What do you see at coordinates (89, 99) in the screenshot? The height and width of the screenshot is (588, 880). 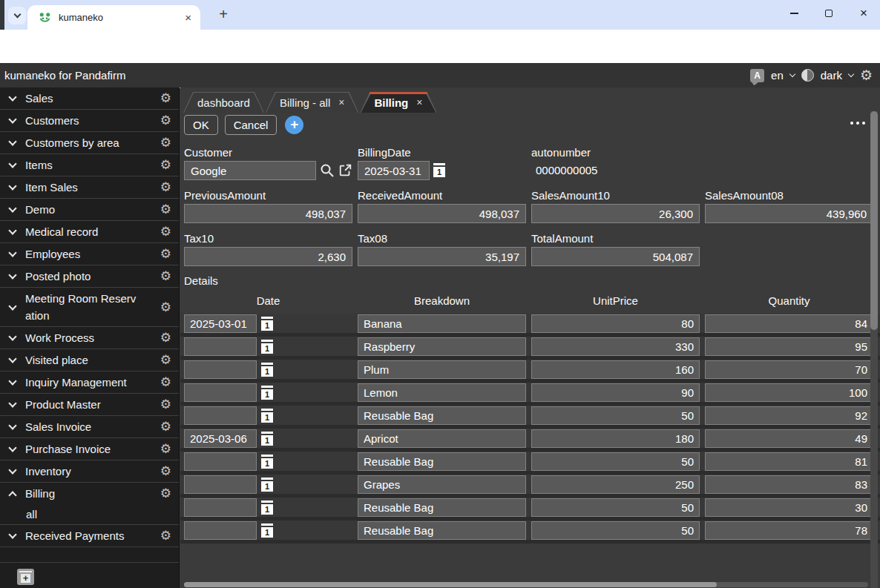 I see `sidebar-item-sales: Sales⚙` at bounding box center [89, 99].